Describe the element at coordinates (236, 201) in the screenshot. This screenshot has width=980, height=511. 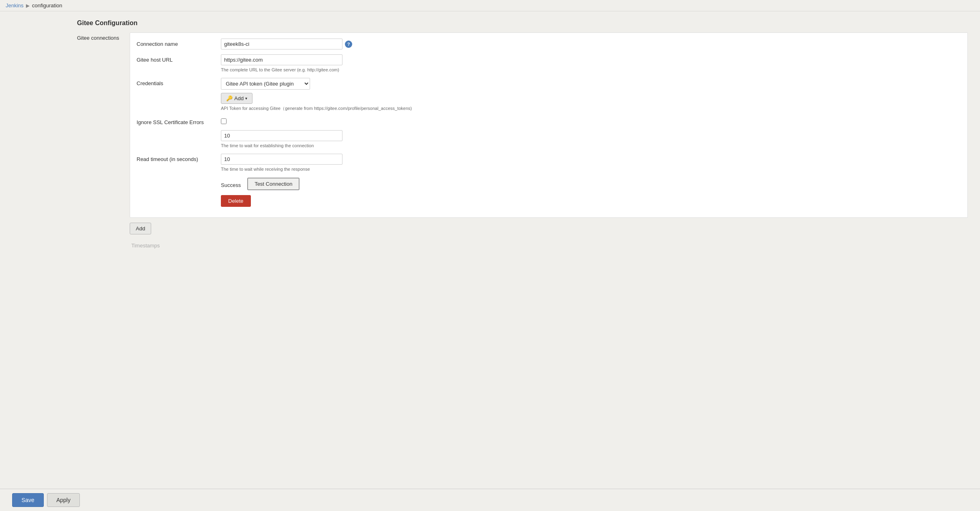
I see `delete-button: Delete` at that location.